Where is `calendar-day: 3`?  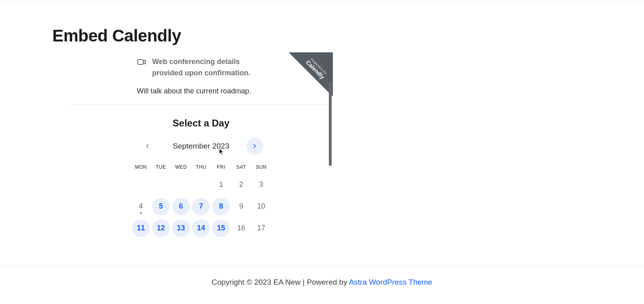 calendar-day: 3 is located at coordinates (261, 185).